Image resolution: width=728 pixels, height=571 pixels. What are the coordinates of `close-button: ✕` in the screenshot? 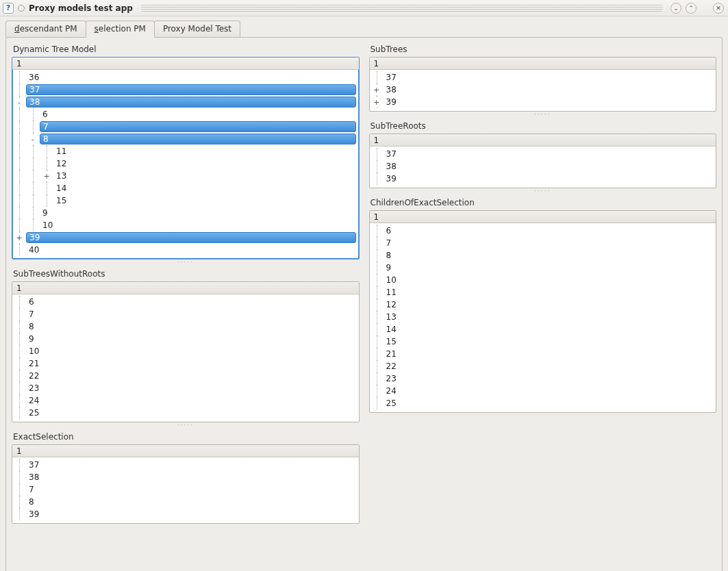 It's located at (718, 8).